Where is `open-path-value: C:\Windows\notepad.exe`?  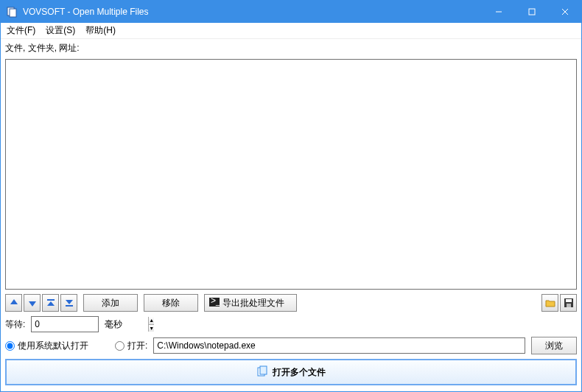
open-path-value: C:\Windows\notepad.exe is located at coordinates (206, 346).